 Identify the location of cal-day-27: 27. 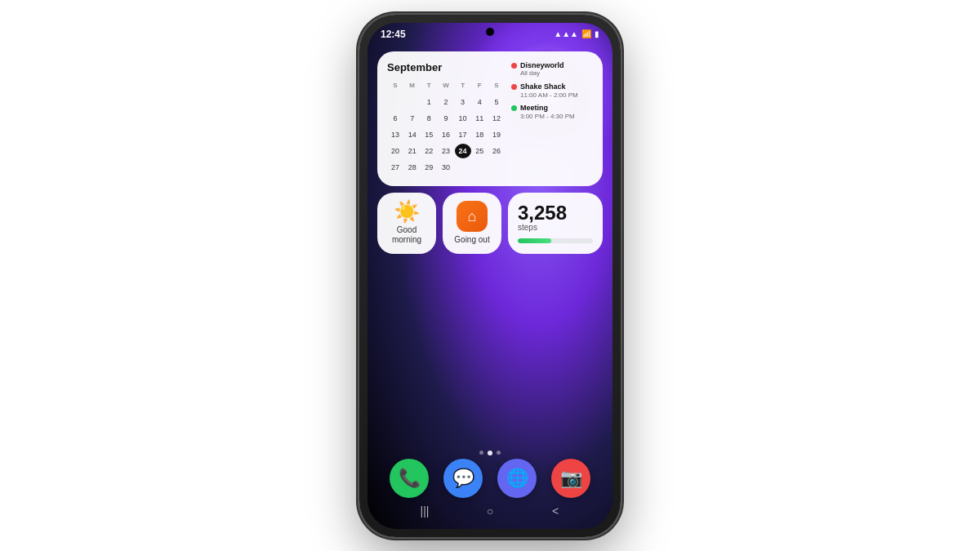
(395, 167).